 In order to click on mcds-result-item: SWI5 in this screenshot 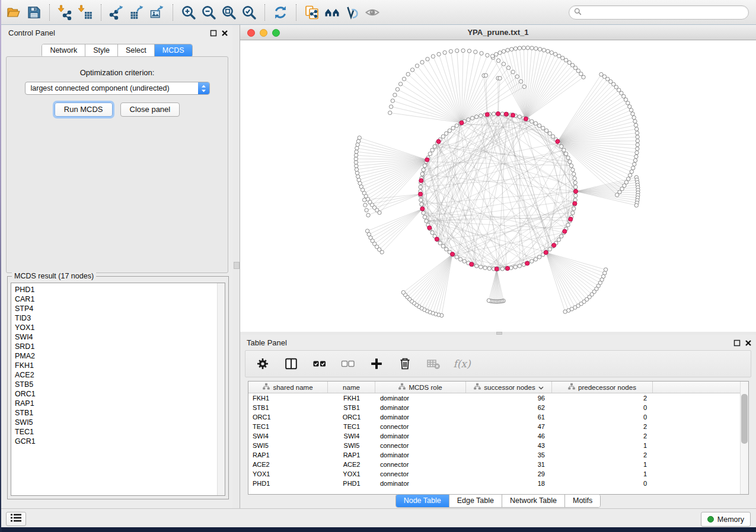, I will do `click(120, 422)`.